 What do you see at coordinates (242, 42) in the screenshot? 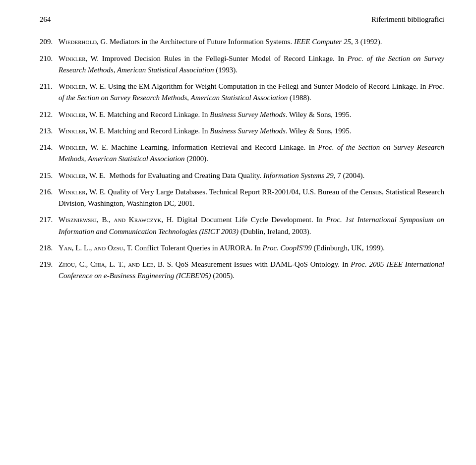
I see `list-item: 209.Wiederhold, G. Mediators in the Arch…` at bounding box center [242, 42].